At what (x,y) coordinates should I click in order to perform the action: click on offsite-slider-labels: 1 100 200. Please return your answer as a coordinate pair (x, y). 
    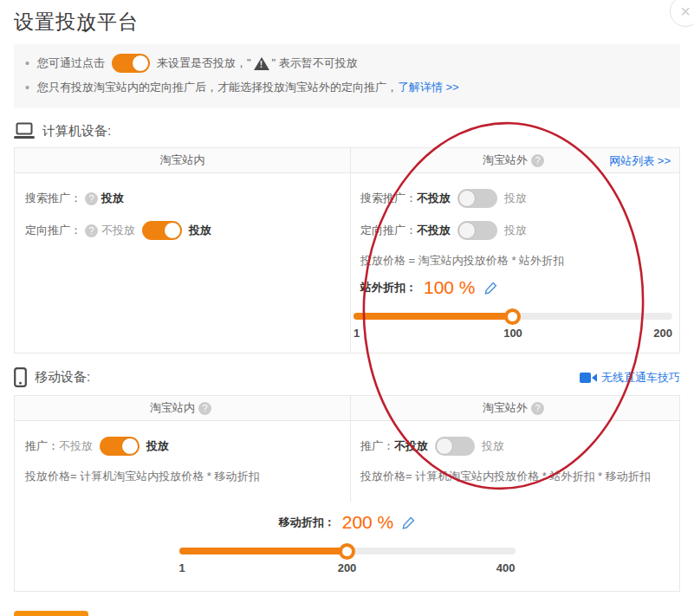
    Looking at the image, I should click on (513, 335).